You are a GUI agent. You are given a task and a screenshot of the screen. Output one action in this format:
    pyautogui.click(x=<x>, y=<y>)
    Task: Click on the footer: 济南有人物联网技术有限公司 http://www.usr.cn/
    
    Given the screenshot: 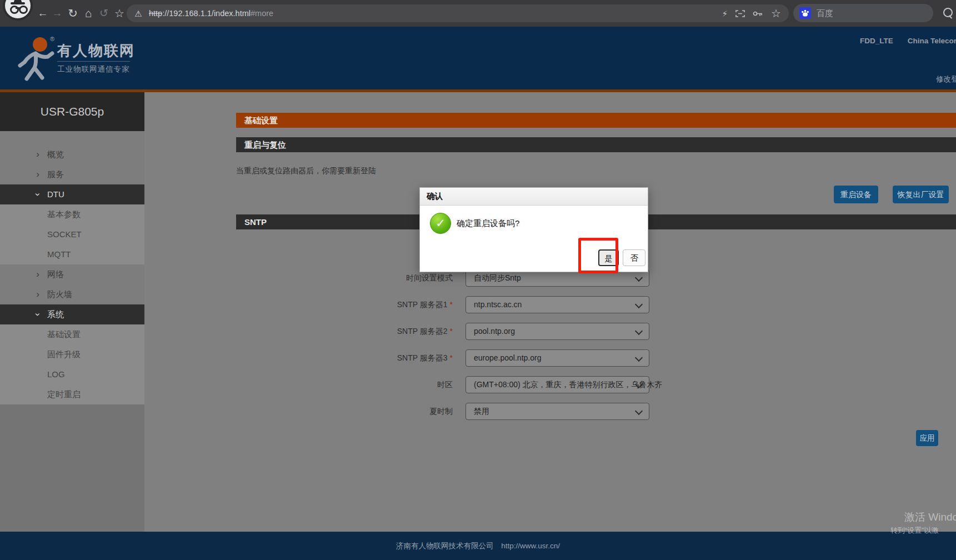 What is the action you would take?
    pyautogui.click(x=478, y=546)
    